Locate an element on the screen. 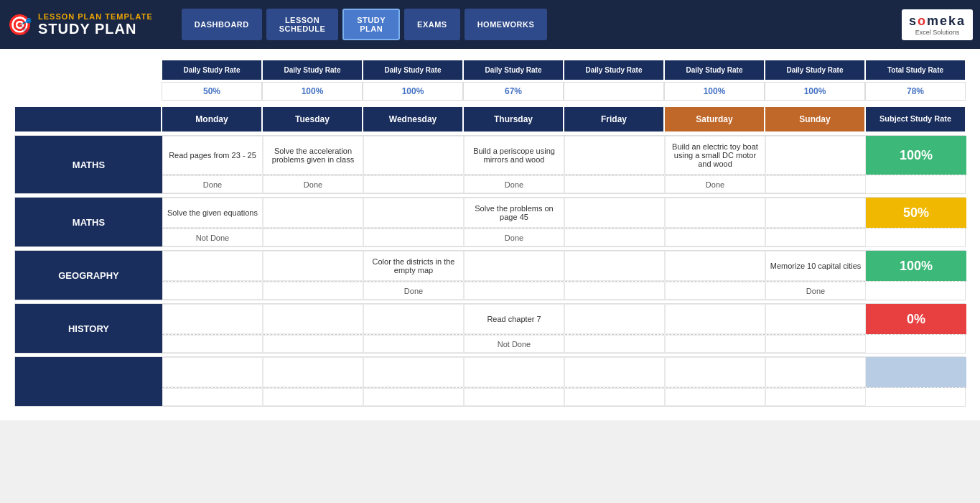 The image size is (980, 503). day-header-wed: Wednesday is located at coordinates (413, 119).